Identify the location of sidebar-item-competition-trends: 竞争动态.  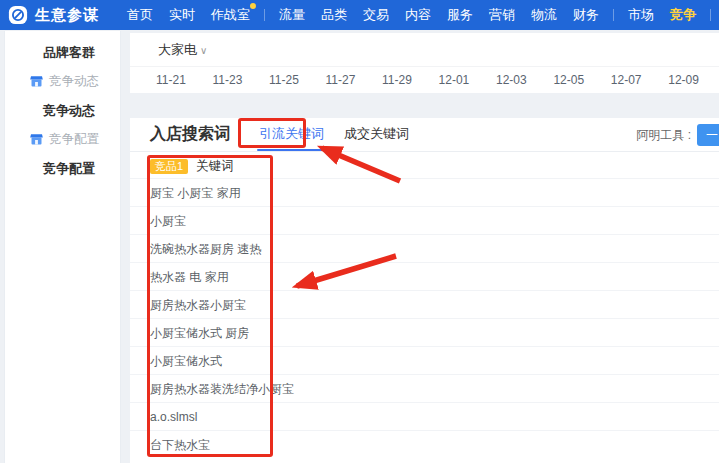
(62, 110).